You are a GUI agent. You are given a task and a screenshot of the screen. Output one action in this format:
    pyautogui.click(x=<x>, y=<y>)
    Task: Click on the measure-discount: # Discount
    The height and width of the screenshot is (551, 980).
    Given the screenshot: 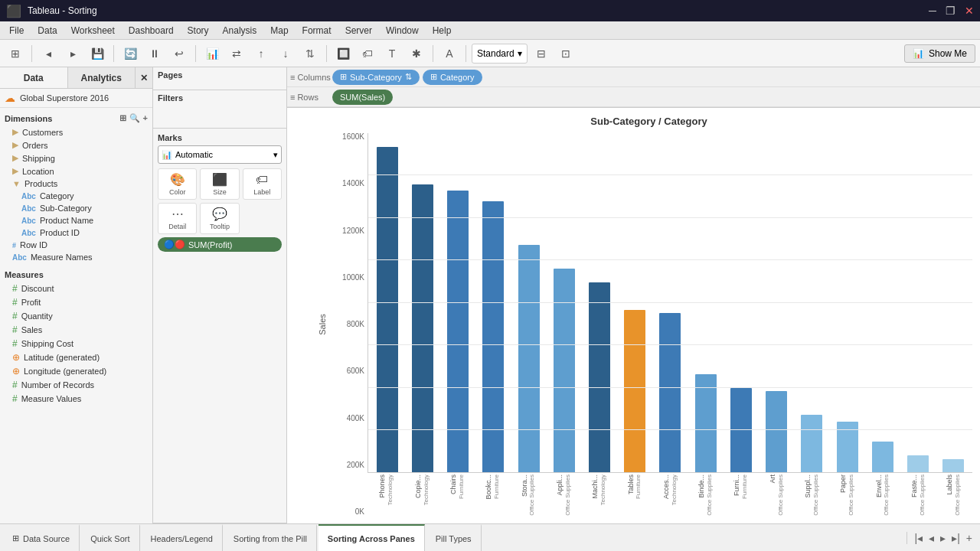 What is the action you would take?
    pyautogui.click(x=77, y=289)
    